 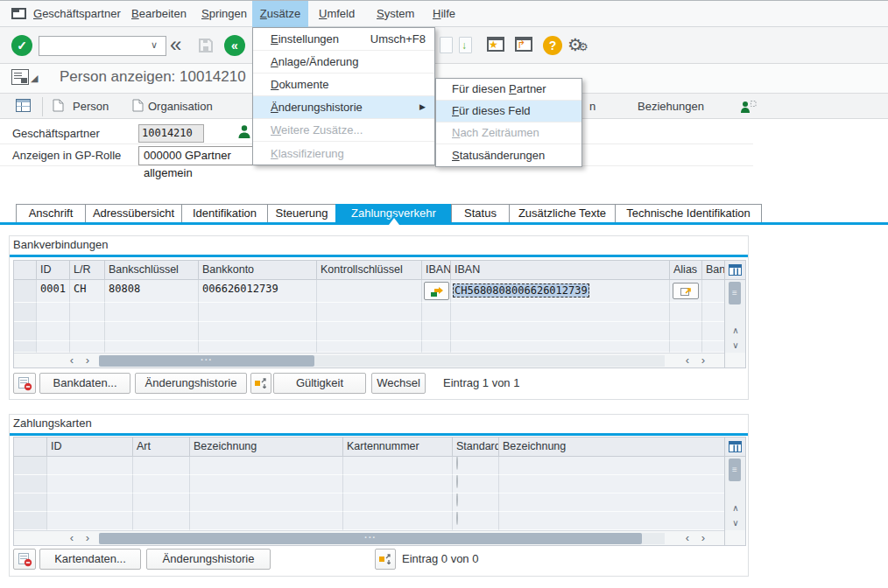 What do you see at coordinates (88, 270) in the screenshot?
I see `col-lr: L/R` at bounding box center [88, 270].